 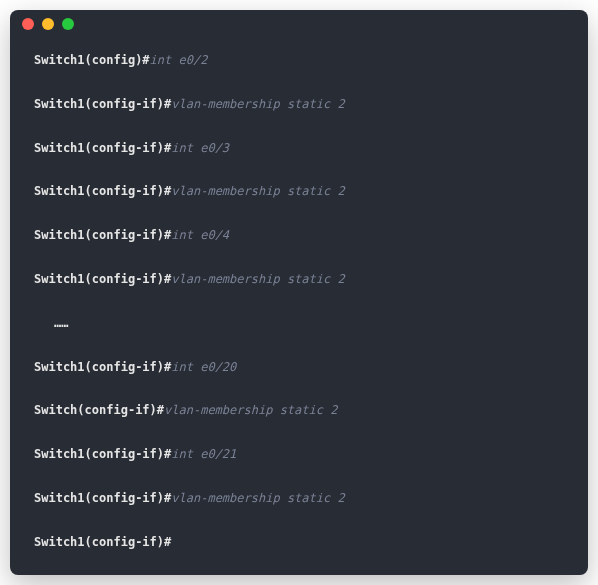 What do you see at coordinates (99, 410) in the screenshot?
I see `prompt: Switch(config-if)#` at bounding box center [99, 410].